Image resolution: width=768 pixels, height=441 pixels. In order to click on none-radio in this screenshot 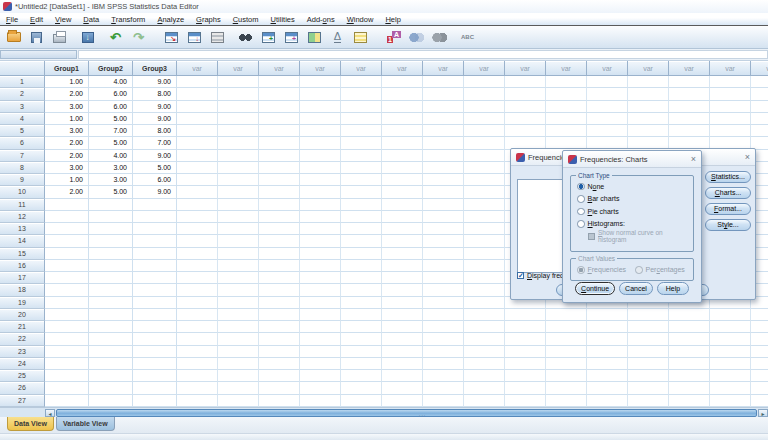, I will do `click(581, 187)`.